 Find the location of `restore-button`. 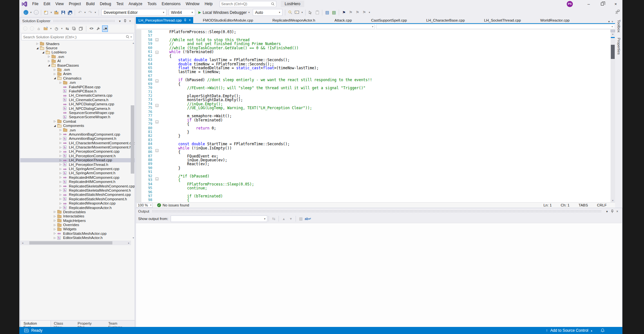

restore-button is located at coordinates (602, 4).